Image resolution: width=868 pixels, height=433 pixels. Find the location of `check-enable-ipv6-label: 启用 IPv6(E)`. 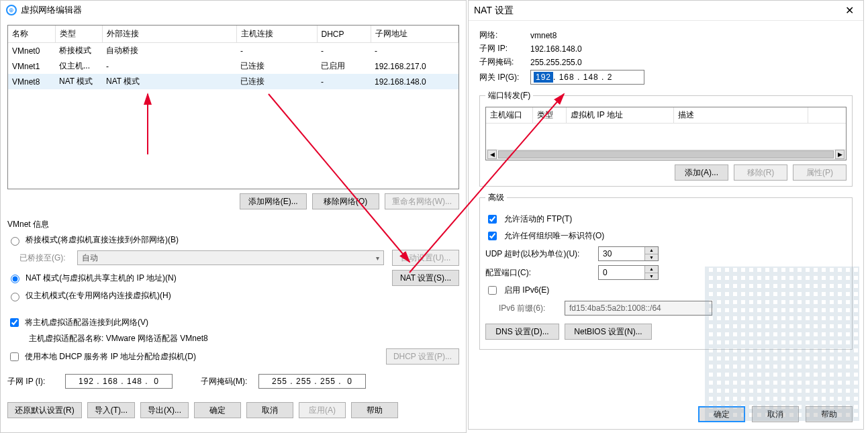

check-enable-ipv6-label: 启用 IPv6(E) is located at coordinates (526, 290).